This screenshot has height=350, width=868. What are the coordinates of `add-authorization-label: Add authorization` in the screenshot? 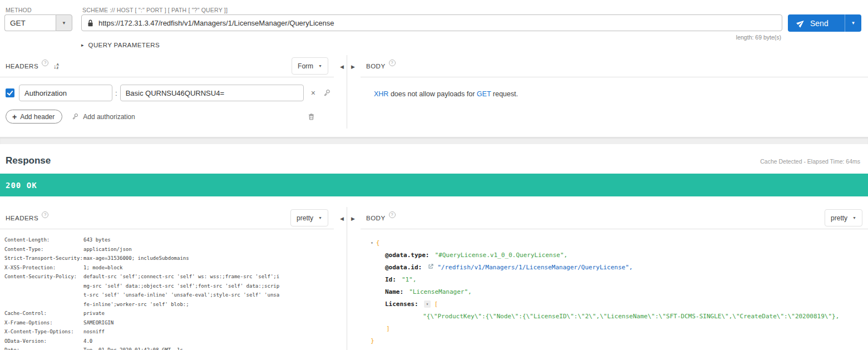 It's located at (109, 117).